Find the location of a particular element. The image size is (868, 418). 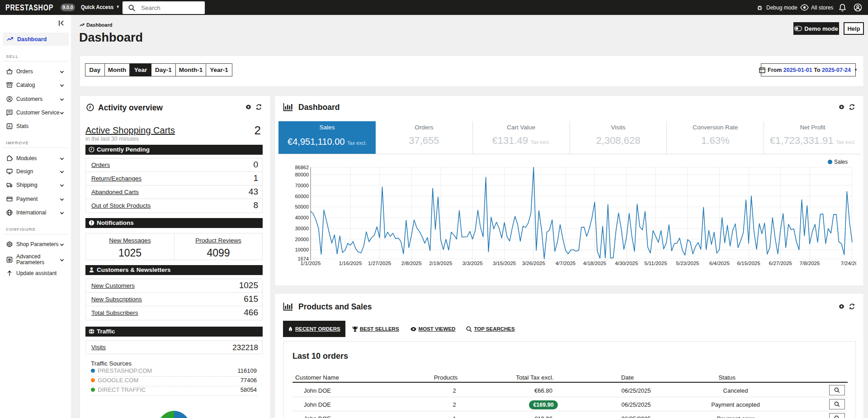

svg-text: 5/23/2025 is located at coordinates (687, 263).